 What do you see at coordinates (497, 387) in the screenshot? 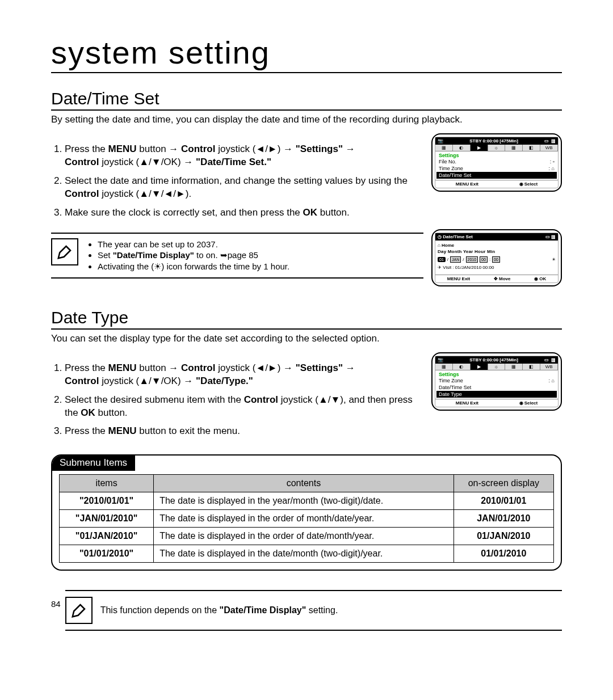
I see `menu-row: Date/Time Set` at bounding box center [497, 387].